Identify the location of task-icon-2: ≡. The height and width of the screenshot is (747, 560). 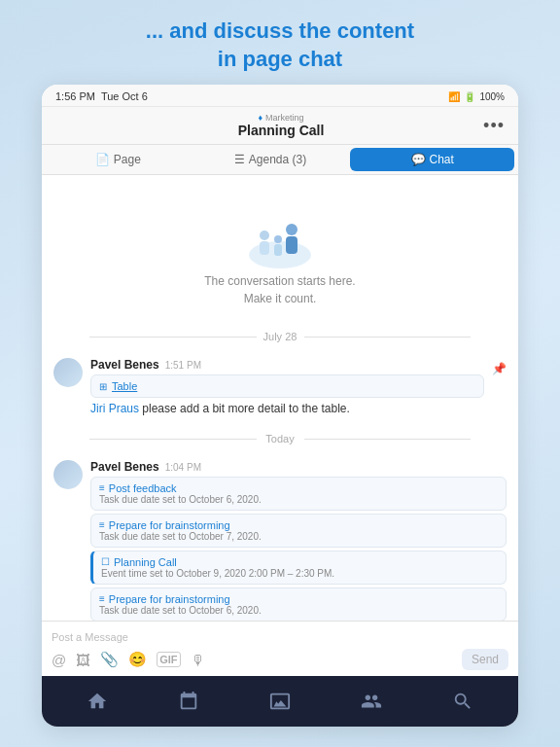
(102, 525).